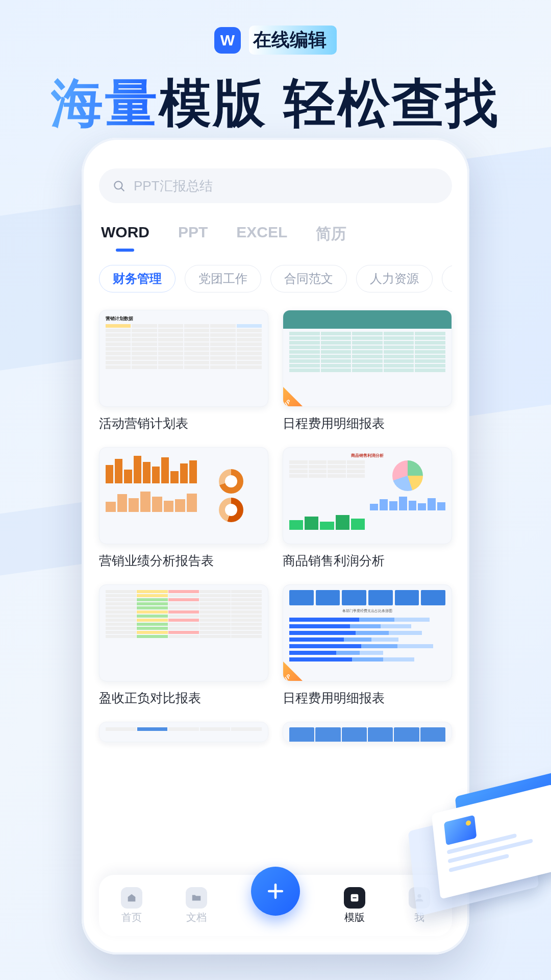 The image size is (551, 980). Describe the element at coordinates (419, 905) in the screenshot. I see `nav-profile: 我` at that location.